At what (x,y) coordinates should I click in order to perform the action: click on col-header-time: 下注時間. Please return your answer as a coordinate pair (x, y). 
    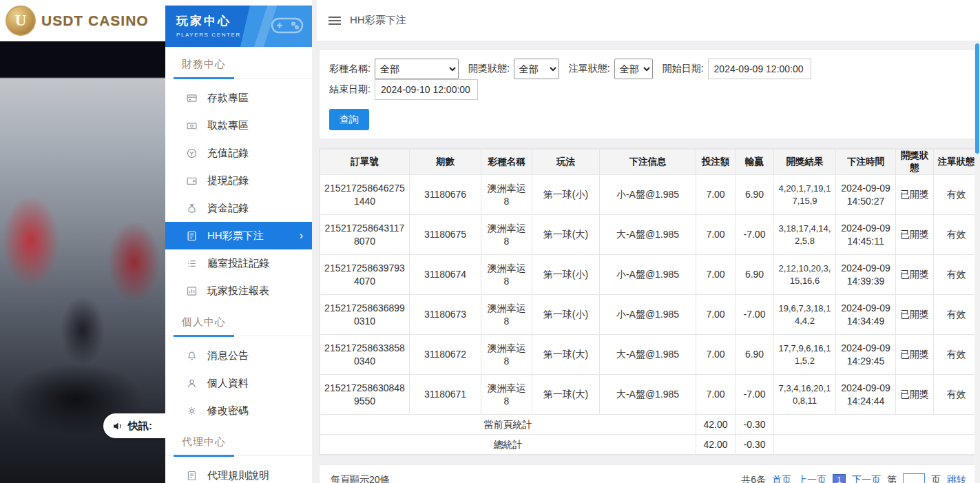
    Looking at the image, I should click on (866, 163).